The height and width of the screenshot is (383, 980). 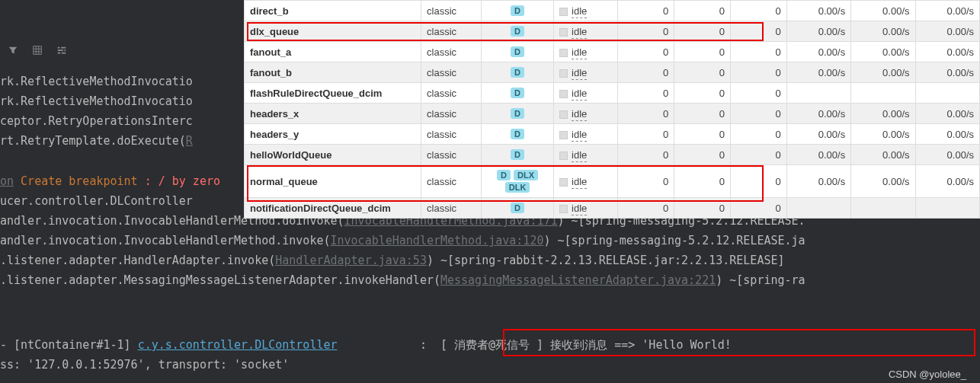 What do you see at coordinates (37, 52) in the screenshot?
I see `table-icon` at bounding box center [37, 52].